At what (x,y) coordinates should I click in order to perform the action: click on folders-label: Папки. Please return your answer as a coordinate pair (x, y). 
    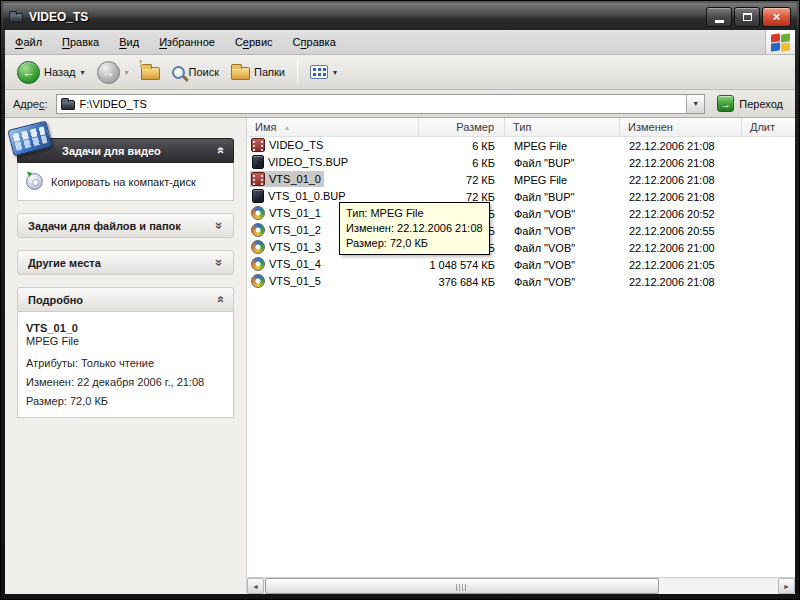
    Looking at the image, I should click on (270, 72).